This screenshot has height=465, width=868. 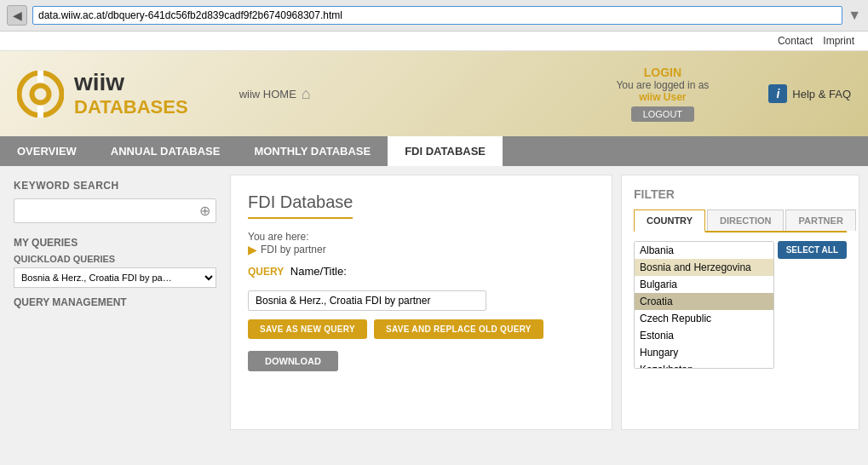 What do you see at coordinates (279, 237) in the screenshot?
I see `you-are-here-label: You are here:` at bounding box center [279, 237].